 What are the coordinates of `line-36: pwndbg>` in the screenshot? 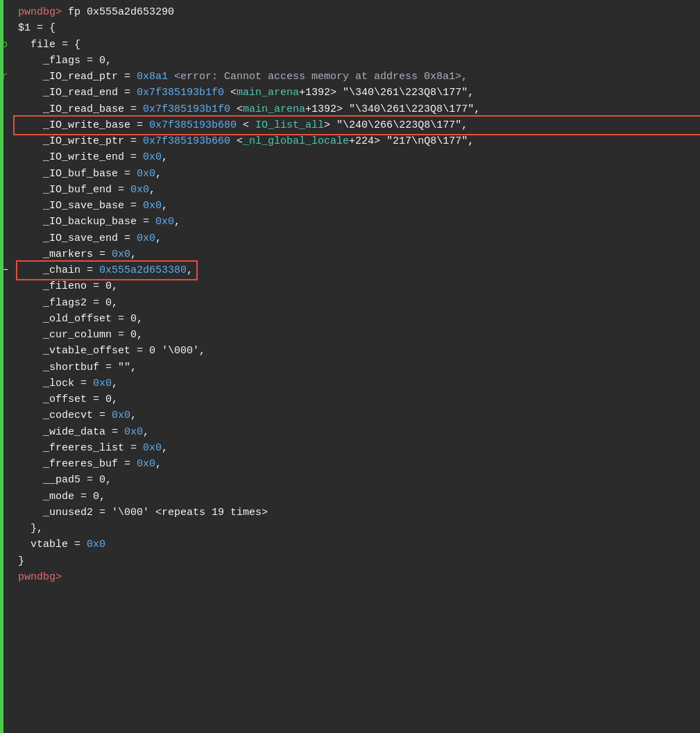 It's located at (350, 578).